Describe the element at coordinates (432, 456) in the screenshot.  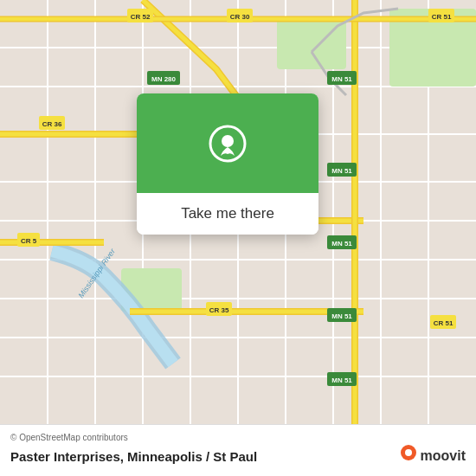
I see `moovit-logo: moovit` at that location.